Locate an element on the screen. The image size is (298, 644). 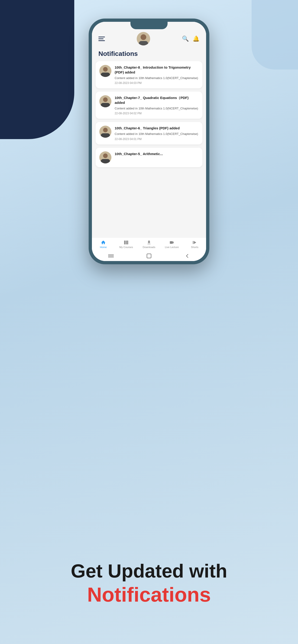
nav-label-my-courses: My Courses is located at coordinates (126, 247).